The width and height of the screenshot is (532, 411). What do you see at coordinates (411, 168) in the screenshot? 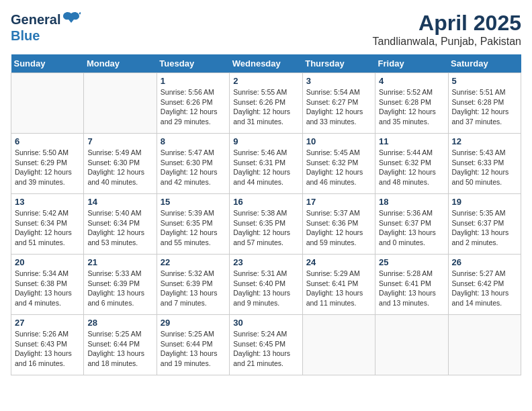
I see `day-info: Sunrise: 5:44 AM Sunset: 6:32 PM Dayligh…` at bounding box center [411, 168].